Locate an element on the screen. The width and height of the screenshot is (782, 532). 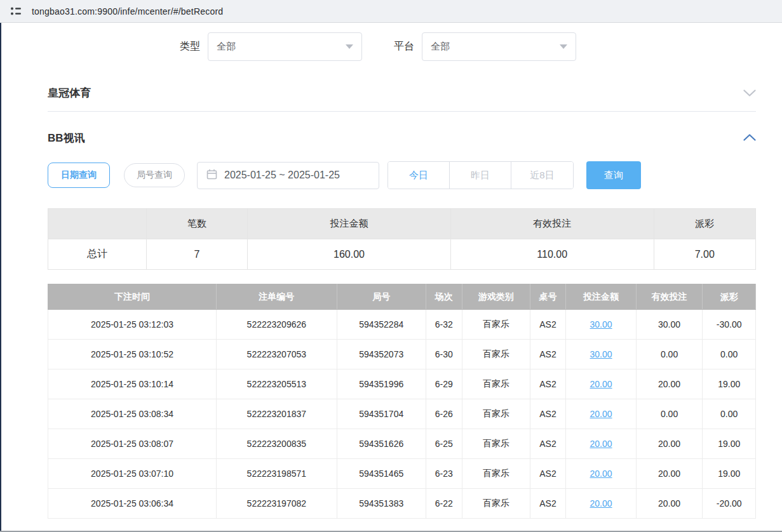
cell-order-no: 522223205513 is located at coordinates (277, 385).